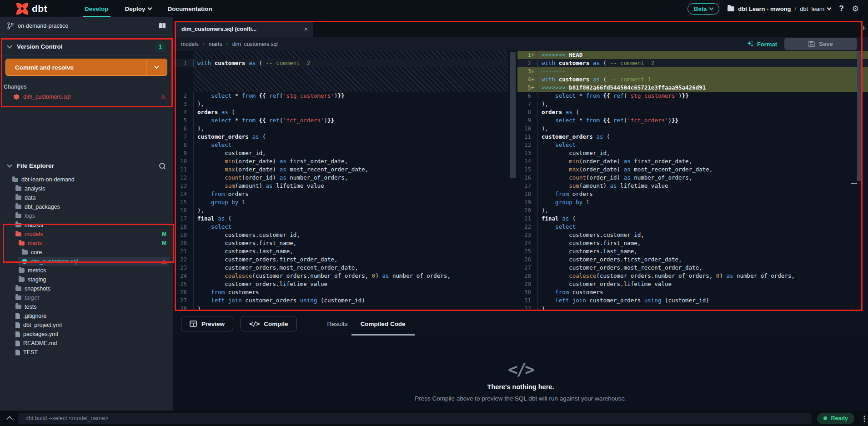  Describe the element at coordinates (341, 202) in the screenshot. I see `code-line-15: 15 group by 1` at that location.